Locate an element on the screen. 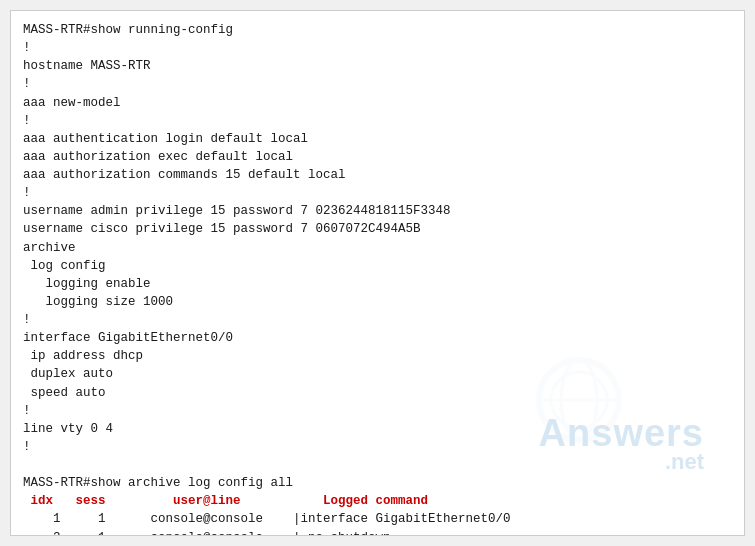 The height and width of the screenshot is (546, 755). terminal-line: aaa new-model is located at coordinates (72, 103).